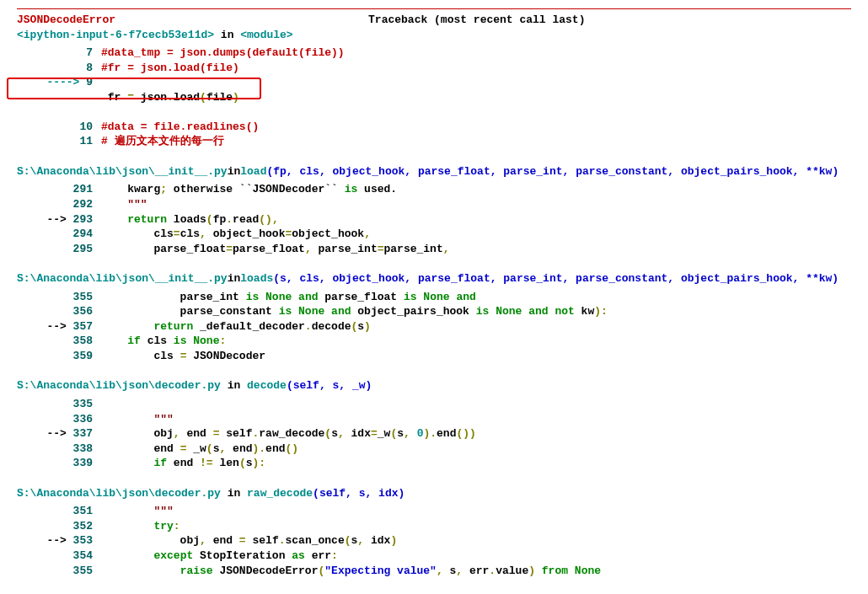 The height and width of the screenshot is (594, 868). I want to click on code-line: 11 # 遍历文本文件的每一行, so click(434, 142).